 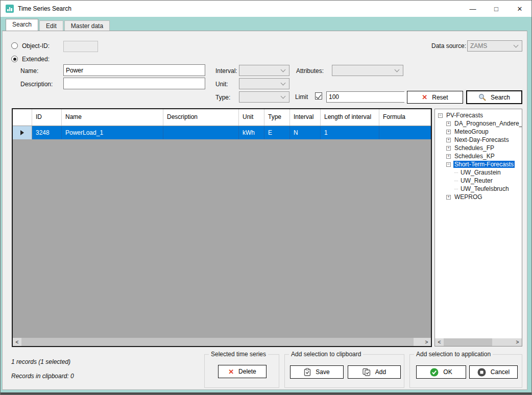 I want to click on interval-dropdown, so click(x=264, y=70).